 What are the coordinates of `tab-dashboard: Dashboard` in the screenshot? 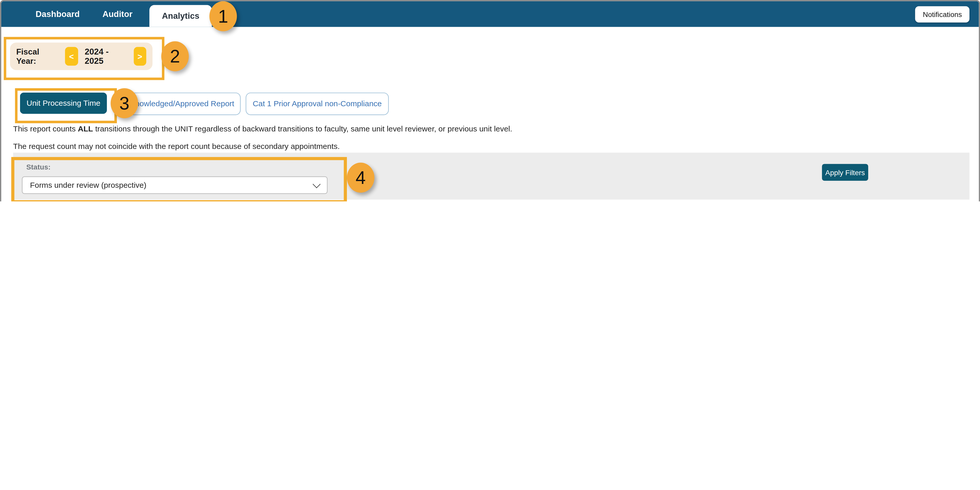 It's located at (58, 14).